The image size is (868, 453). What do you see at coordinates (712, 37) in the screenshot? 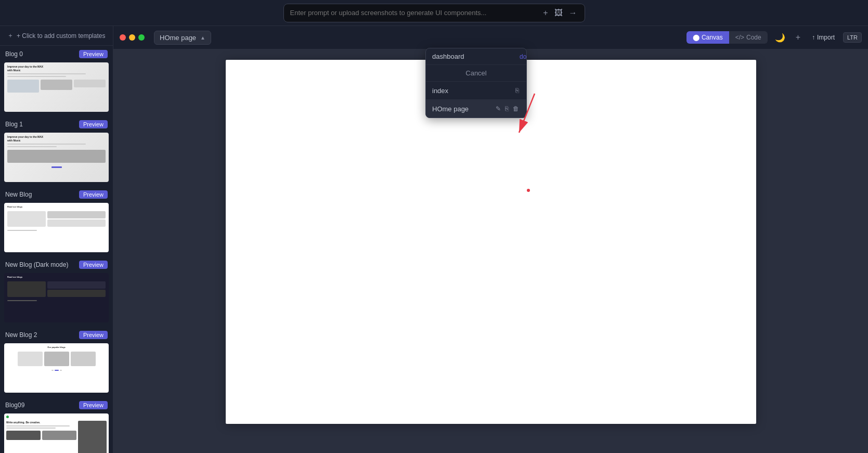
I see `canvas-mode-label: Canvas` at bounding box center [712, 37].